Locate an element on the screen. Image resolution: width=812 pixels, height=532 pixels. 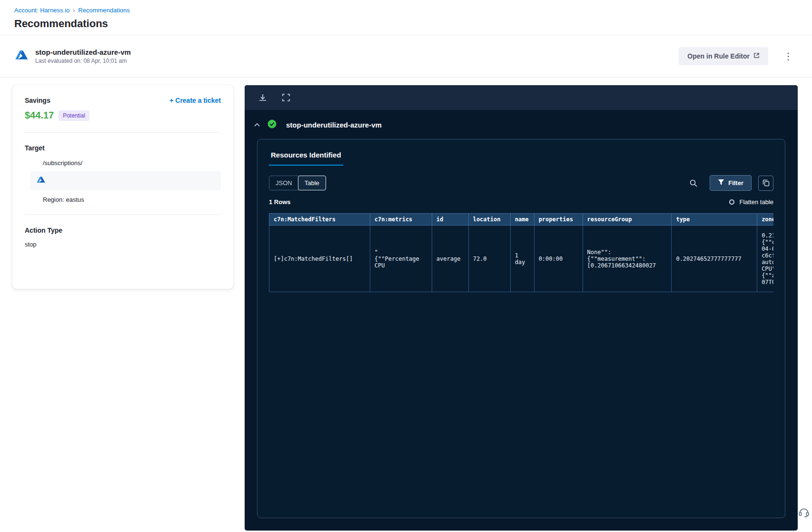
recommendation-header: stop-underutilized-azure-vm Last evaluat… is located at coordinates (406, 56).